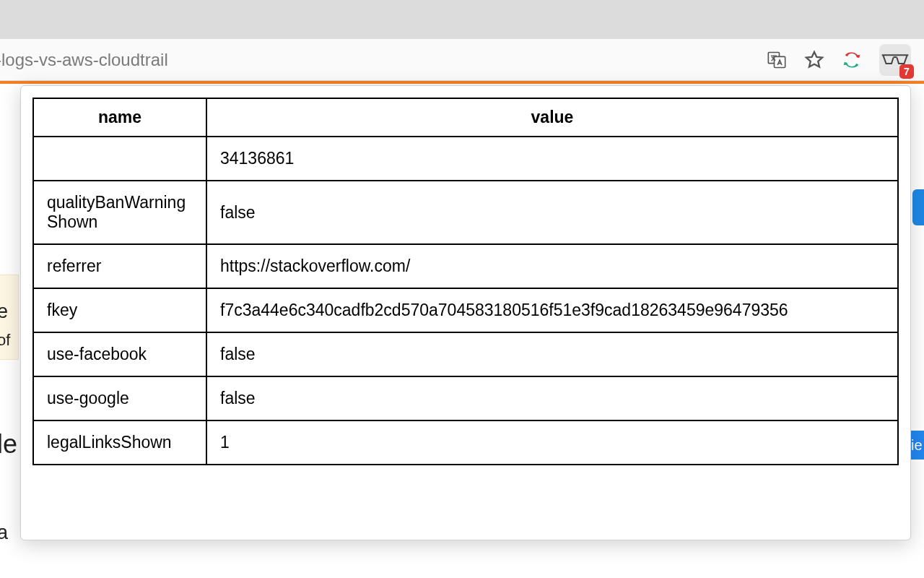  I want to click on table-row: use-google false, so click(466, 399).